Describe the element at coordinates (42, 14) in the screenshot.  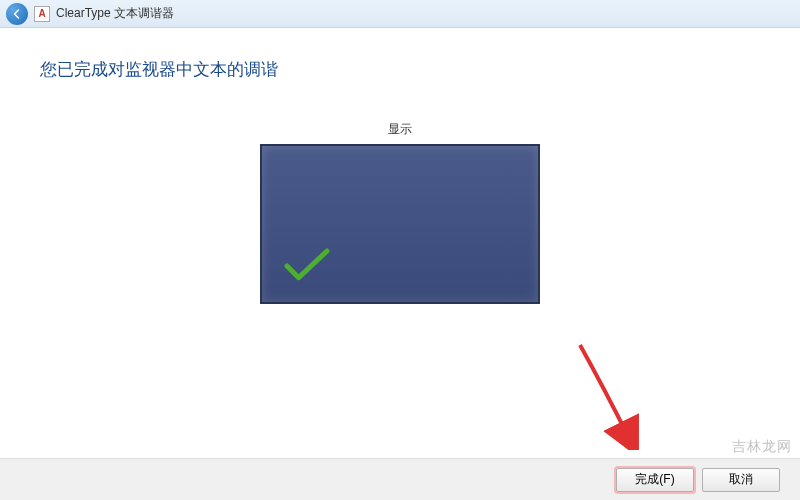
I see `app-icon-glyph: A` at that location.